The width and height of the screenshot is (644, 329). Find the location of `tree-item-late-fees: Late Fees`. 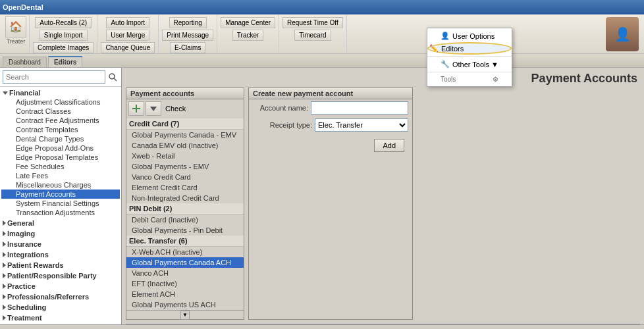

tree-item-late-fees: Late Fees is located at coordinates (61, 176).